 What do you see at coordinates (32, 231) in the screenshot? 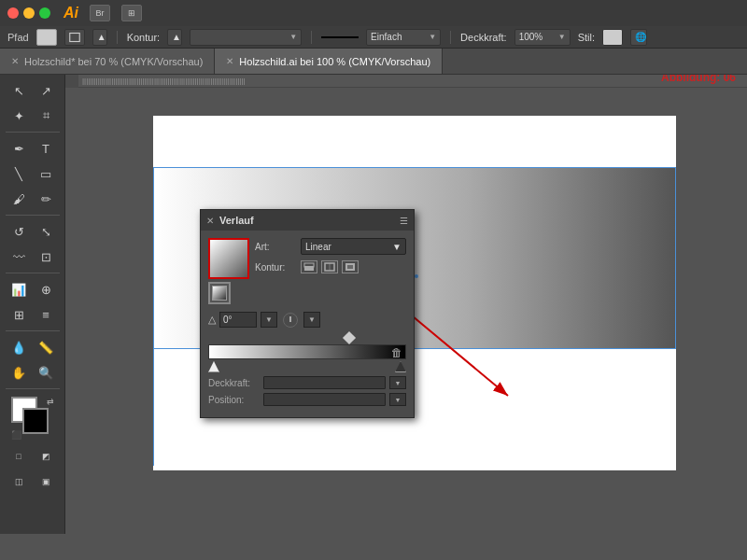
I see `tool-row-6: ↺ ⤡` at bounding box center [32, 231].